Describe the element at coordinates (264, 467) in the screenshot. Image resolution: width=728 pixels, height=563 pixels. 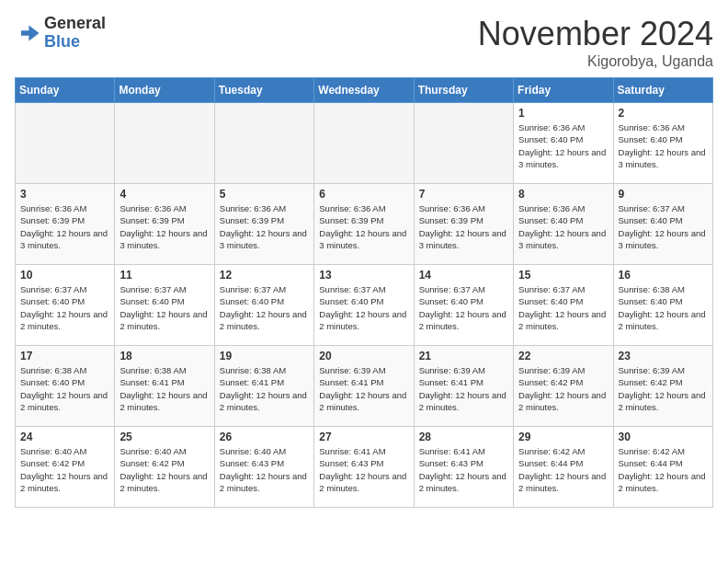
I see `calendar-cell: 26Sunrise: 6:40 AMSunset: 6:43 PMDayligh…` at that location.